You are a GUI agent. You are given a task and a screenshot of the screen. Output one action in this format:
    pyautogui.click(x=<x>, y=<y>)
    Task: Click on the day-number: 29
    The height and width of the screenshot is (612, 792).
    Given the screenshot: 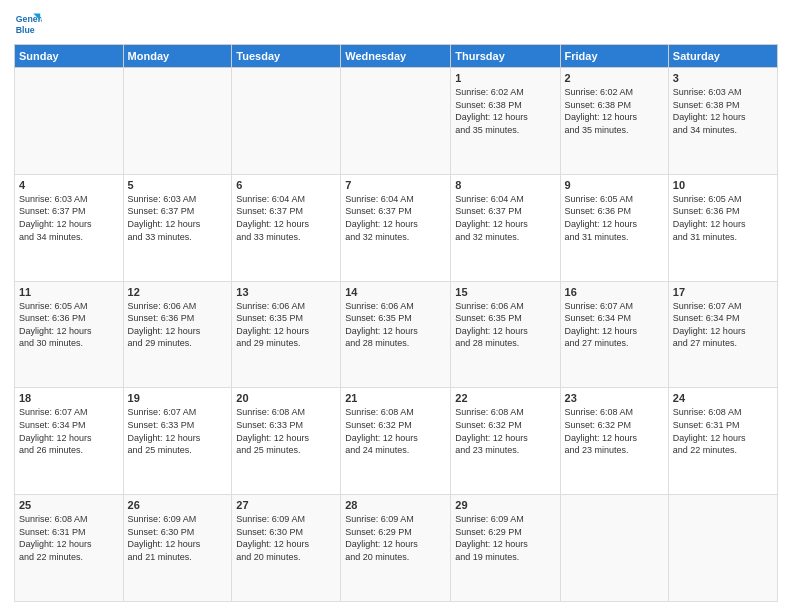 What is the action you would take?
    pyautogui.click(x=505, y=505)
    